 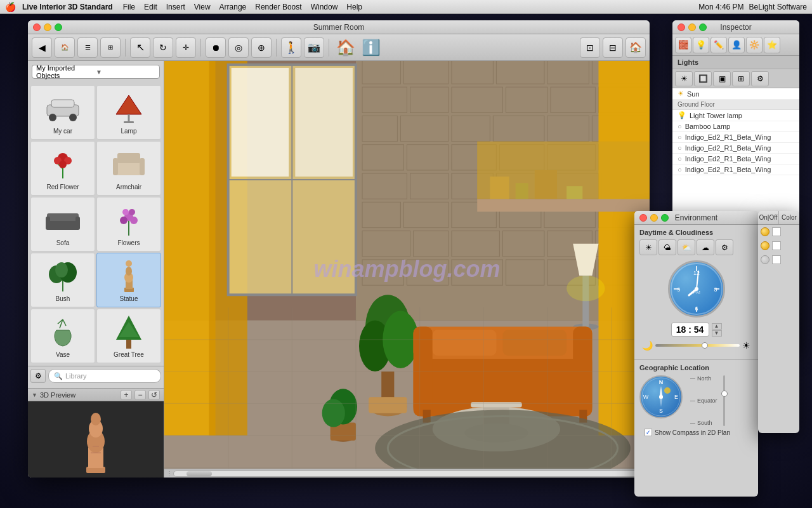 I want to click on toolbar-view1-btn: ⊡, so click(x=590, y=48).